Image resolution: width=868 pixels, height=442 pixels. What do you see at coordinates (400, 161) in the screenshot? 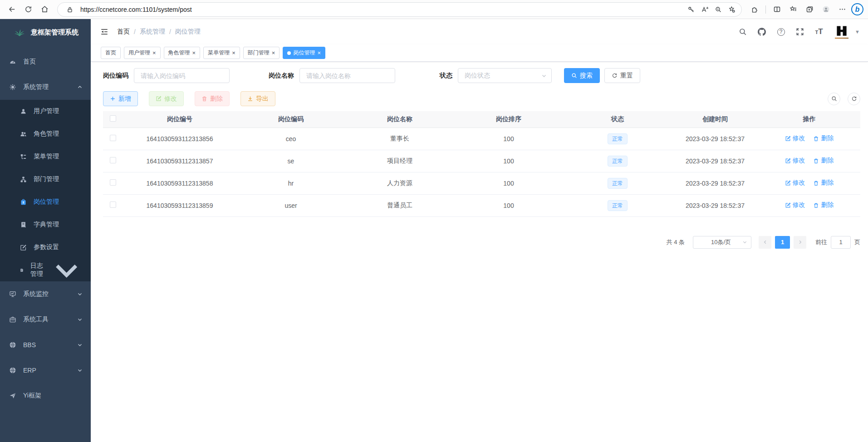
I see `post-name-cell: 项目经理` at bounding box center [400, 161].